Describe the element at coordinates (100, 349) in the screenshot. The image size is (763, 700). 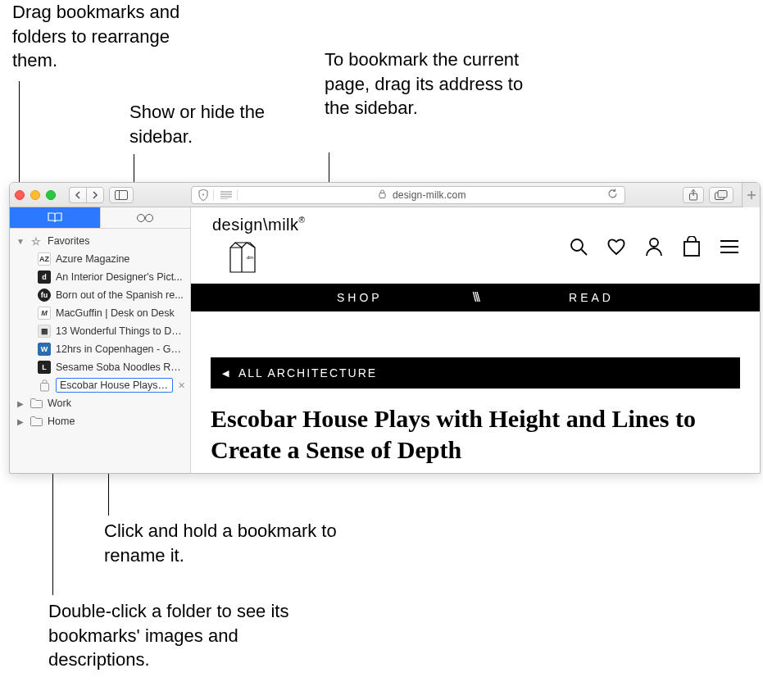
I see `bookmark-item: W 12hrs in Copenhagen - Gui...` at that location.